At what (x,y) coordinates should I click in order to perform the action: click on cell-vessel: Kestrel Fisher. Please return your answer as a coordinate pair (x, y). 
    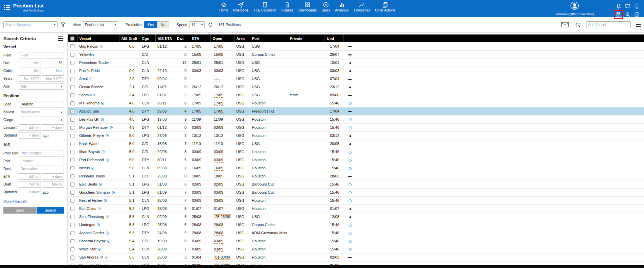
    Looking at the image, I should click on (98, 200).